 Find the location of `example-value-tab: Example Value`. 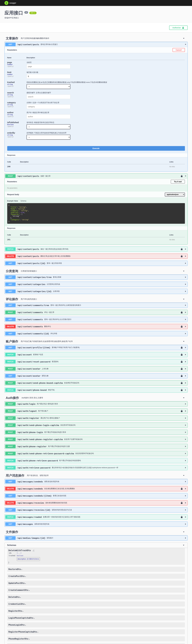

example-value-tab: Example Value is located at coordinates (13, 201).